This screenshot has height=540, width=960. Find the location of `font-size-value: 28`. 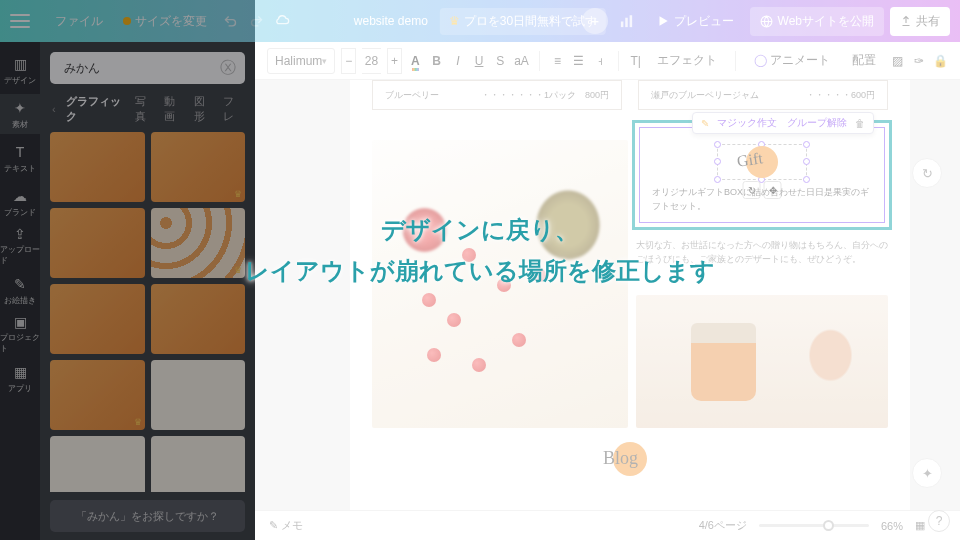

font-size-value: 28 is located at coordinates (372, 61).